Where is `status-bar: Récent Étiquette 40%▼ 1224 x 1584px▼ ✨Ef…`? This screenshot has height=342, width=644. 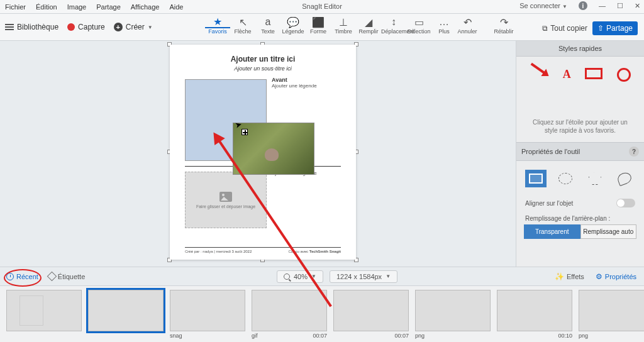 status-bar: Récent Étiquette 40%▼ 1224 x 1584px▼ ✨Ef… is located at coordinates (322, 276).